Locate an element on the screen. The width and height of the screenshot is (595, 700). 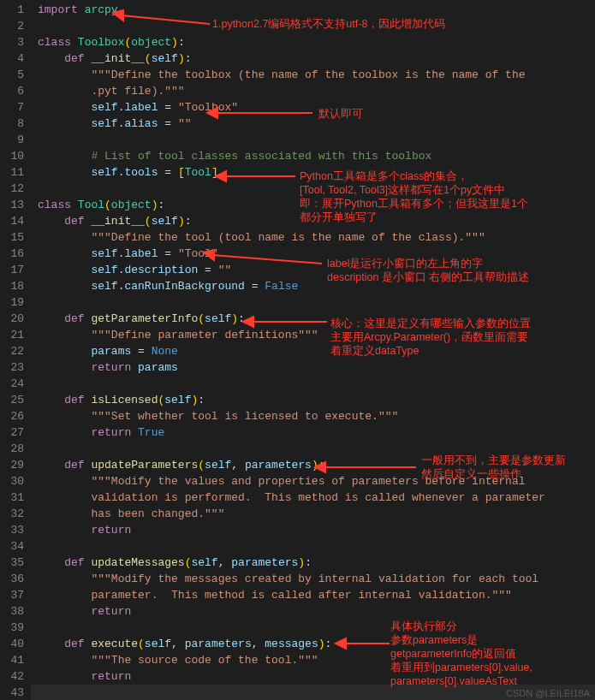
code-line: """Define the tool (tool name is the nam… is located at coordinates (313, 238).